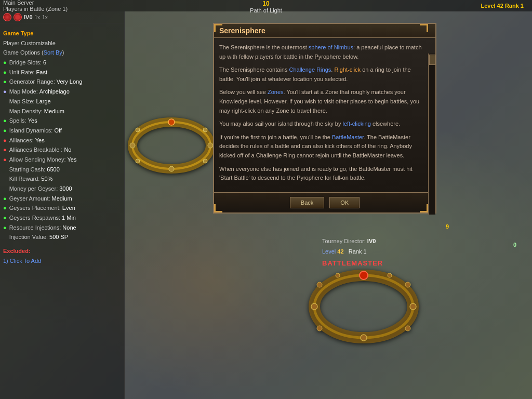 This screenshot has width=532, height=399. Describe the element at coordinates (62, 150) in the screenshot. I see `alliances-breakable-row: ● Alliances Breakable : No` at that location.